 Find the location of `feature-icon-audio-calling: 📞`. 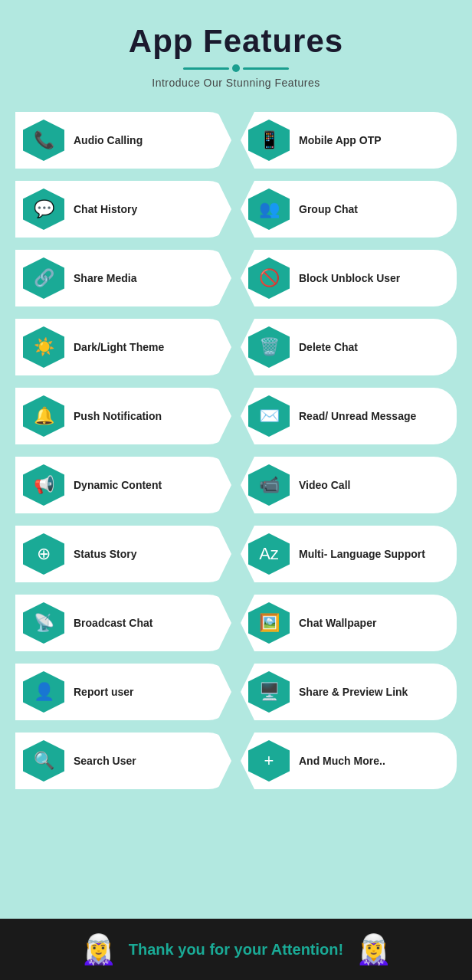

feature-icon-audio-calling: 📞 is located at coordinates (44, 140).